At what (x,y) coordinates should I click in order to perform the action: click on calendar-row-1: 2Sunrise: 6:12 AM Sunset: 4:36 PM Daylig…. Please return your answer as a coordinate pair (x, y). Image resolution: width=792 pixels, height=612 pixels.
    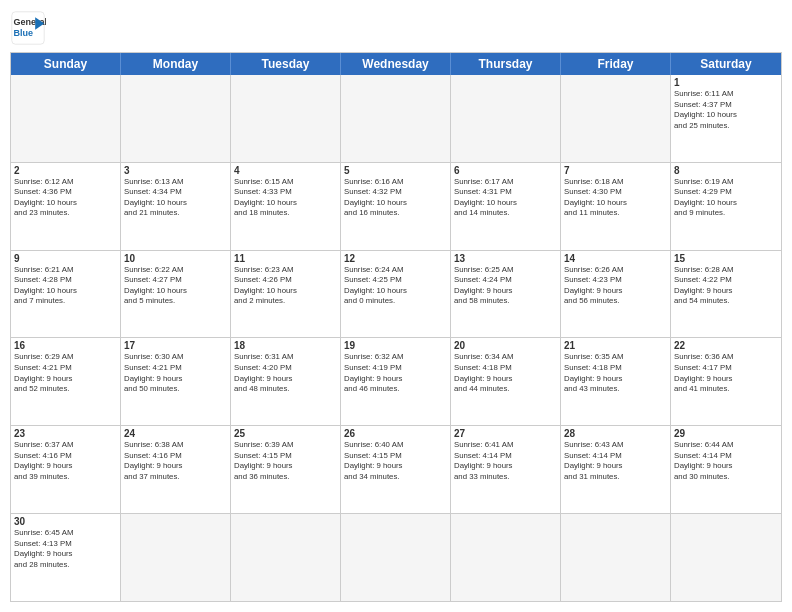
    Looking at the image, I should click on (396, 207).